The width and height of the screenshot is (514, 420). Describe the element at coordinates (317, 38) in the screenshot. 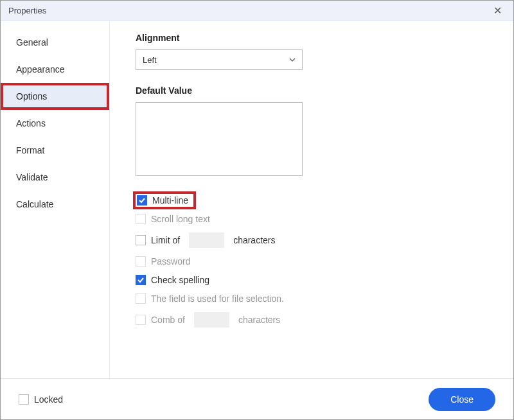

I see `alignment-label: Alignment` at that location.